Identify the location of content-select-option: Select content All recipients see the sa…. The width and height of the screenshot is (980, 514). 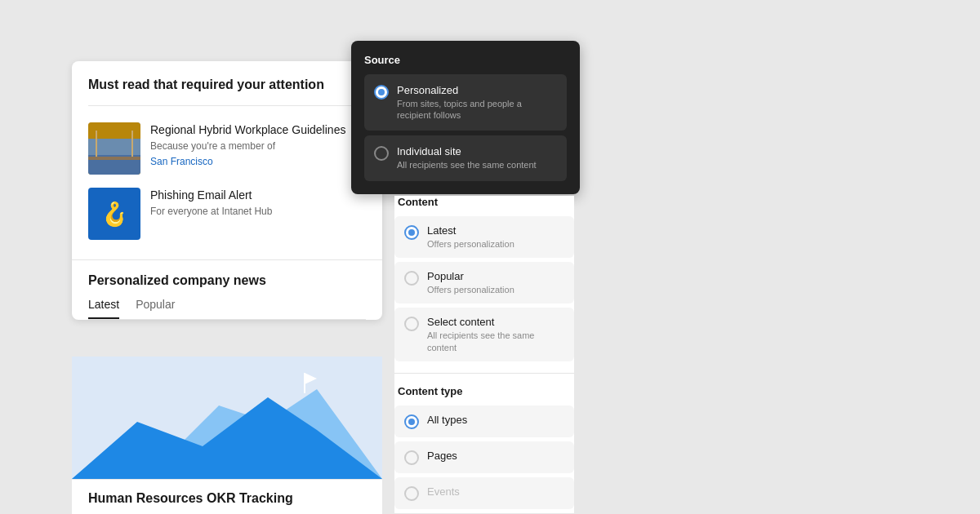
(484, 335).